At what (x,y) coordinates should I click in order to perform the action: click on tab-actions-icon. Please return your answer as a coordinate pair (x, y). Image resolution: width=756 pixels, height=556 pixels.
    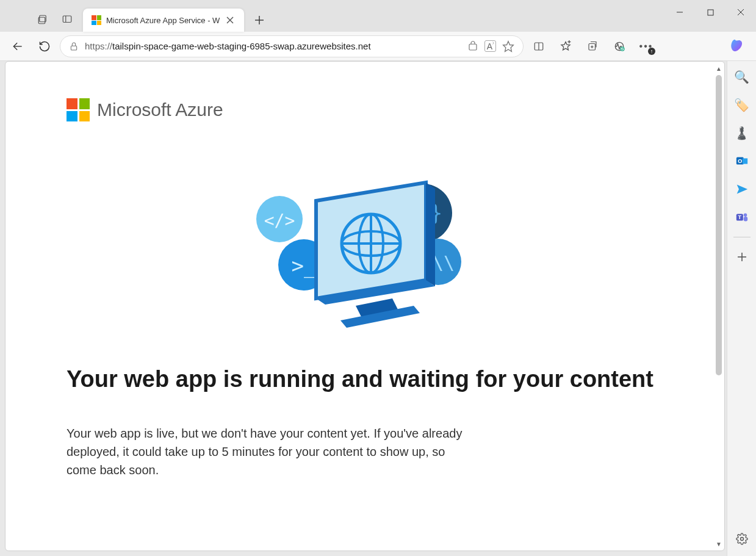
    Looking at the image, I should click on (43, 20).